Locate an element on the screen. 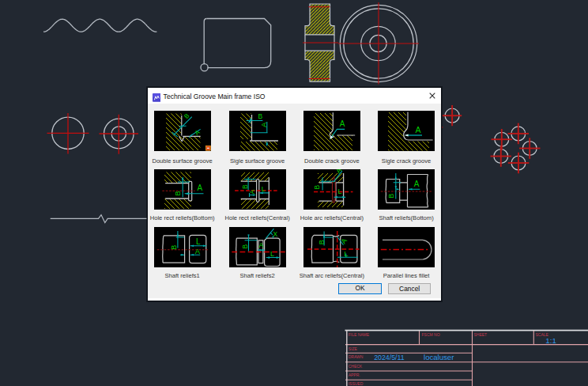 This screenshot has width=588, height=386. svg-text: X is located at coordinates (275, 234).